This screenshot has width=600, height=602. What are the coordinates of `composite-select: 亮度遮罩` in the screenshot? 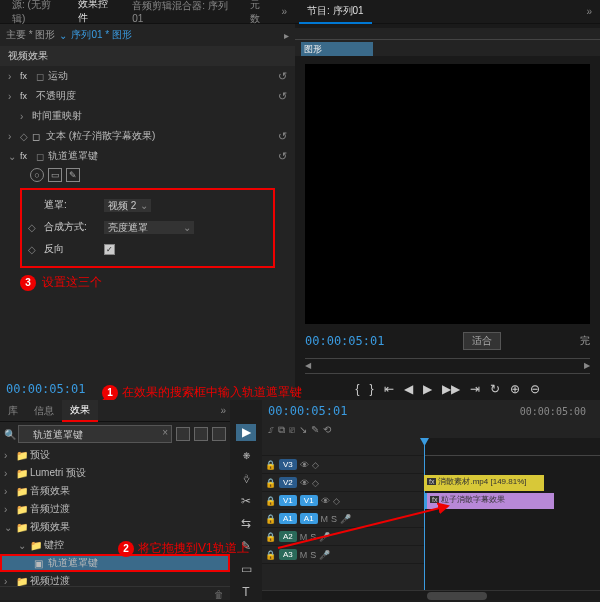 It's located at (149, 228).